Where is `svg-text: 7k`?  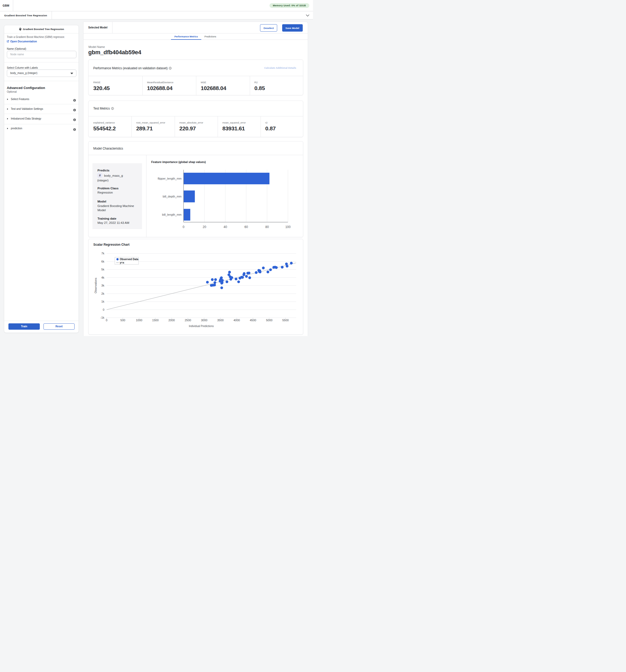 svg-text: 7k is located at coordinates (103, 254).